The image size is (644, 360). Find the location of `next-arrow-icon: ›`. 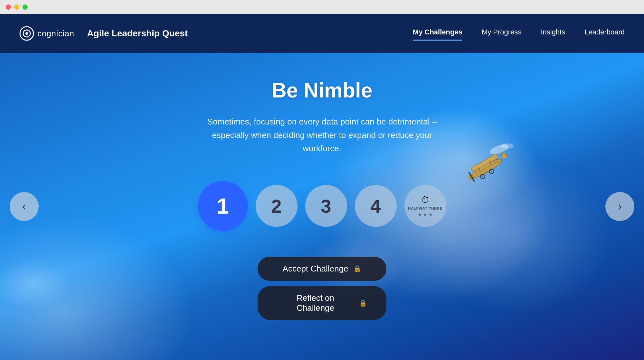

next-arrow-icon: › is located at coordinates (620, 207).